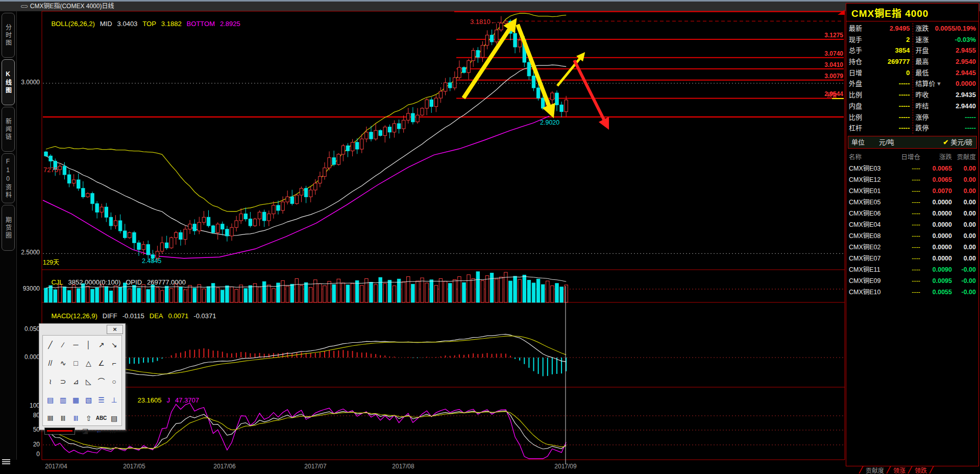 The image size is (980, 474). Describe the element at coordinates (50, 400) in the screenshot. I see `draw-tool-19: ▤` at that location.